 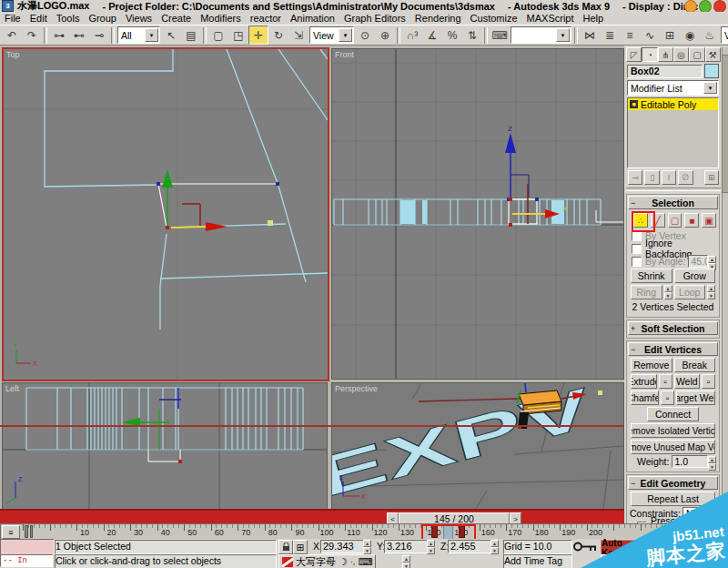 What do you see at coordinates (313, 18) in the screenshot?
I see `menu-animation: Animation` at bounding box center [313, 18].